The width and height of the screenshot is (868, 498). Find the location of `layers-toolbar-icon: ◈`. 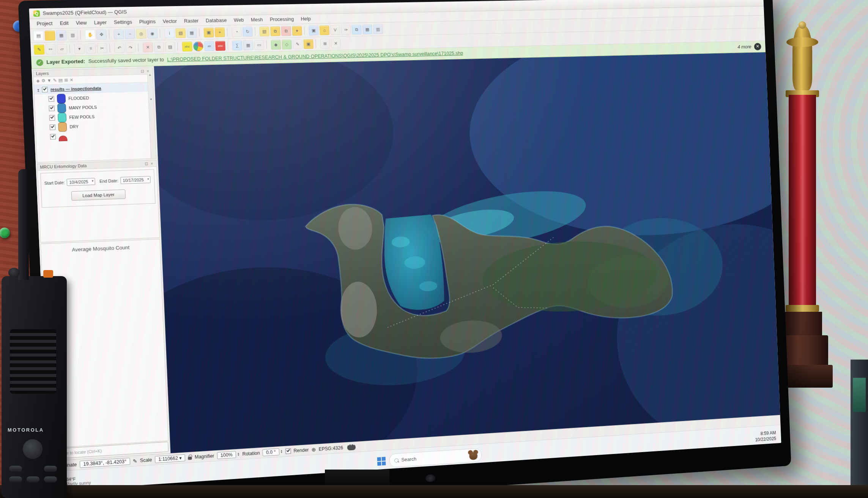

layers-toolbar-icon: ◈ is located at coordinates (38, 81).